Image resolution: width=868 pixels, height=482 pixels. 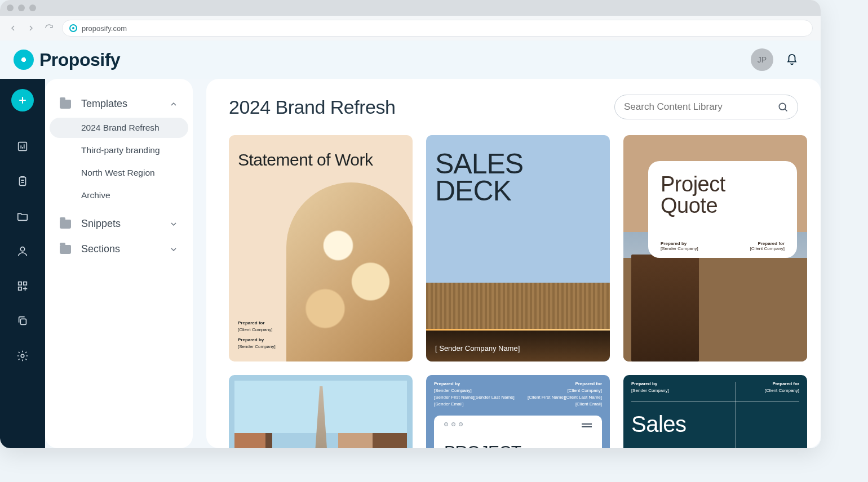 I want to click on template-card-statement-of-work: Statement of Work Prepared for[Client Co…, so click(x=321, y=248).